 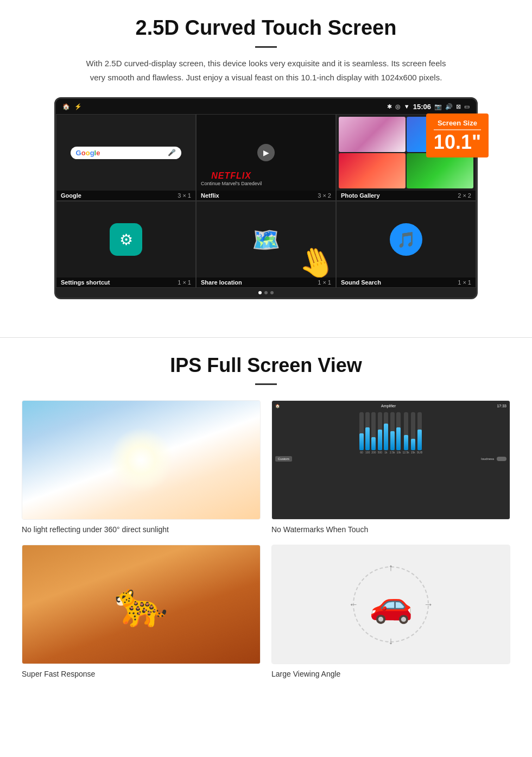 What do you see at coordinates (406, 239) in the screenshot?
I see `sound-preview: 🎵` at bounding box center [406, 239].